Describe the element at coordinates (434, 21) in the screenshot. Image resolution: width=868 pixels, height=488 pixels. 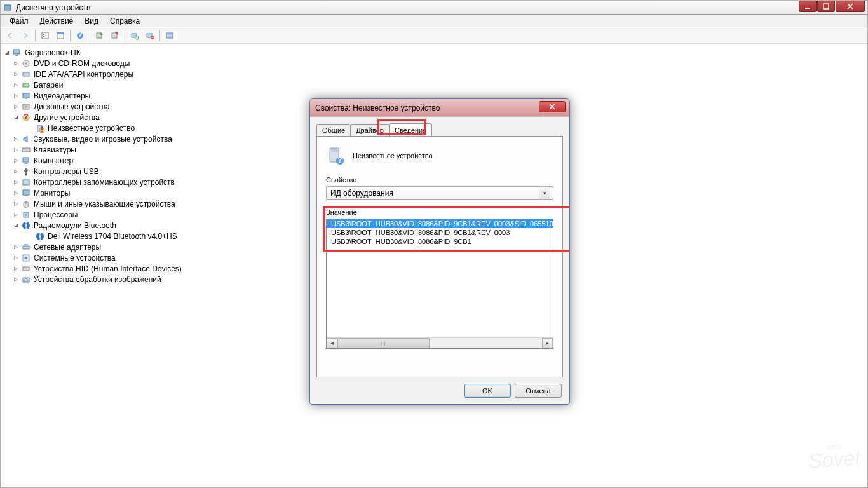
I see `menubar: Файл Действие Вид Справка` at that location.